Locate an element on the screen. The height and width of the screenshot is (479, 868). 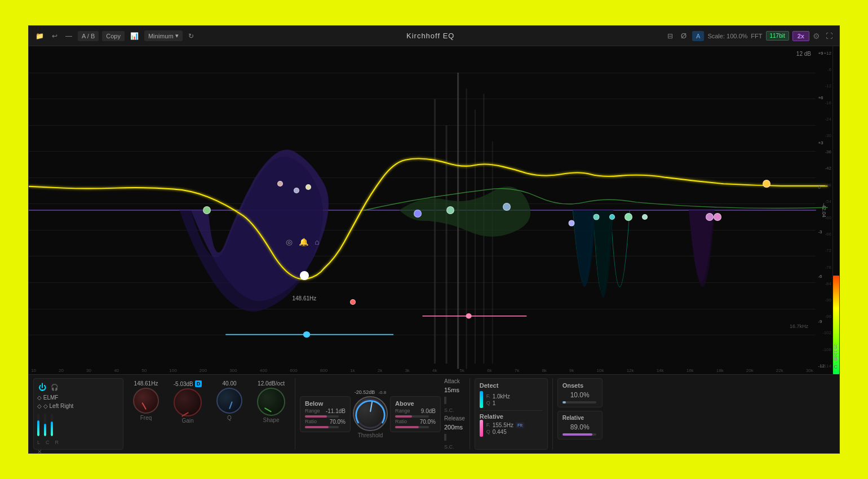
oversample-button: 2x is located at coordinates (801, 36).